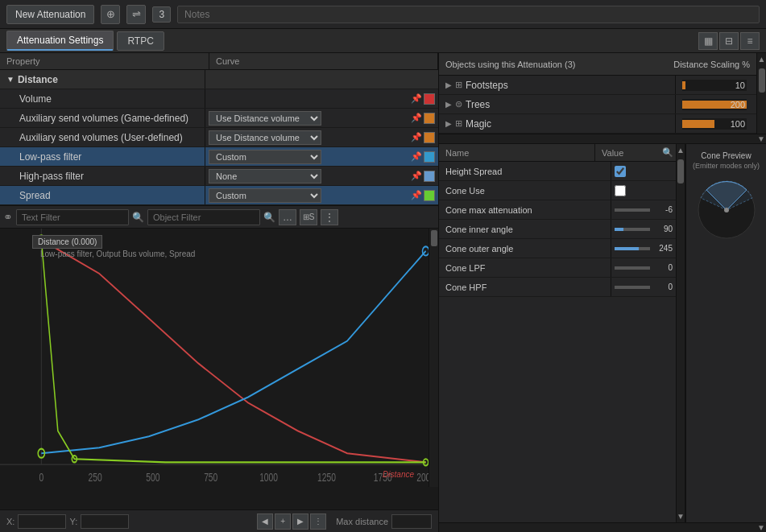 The width and height of the screenshot is (766, 532). I want to click on graph-vscroll-thumb, so click(434, 238).